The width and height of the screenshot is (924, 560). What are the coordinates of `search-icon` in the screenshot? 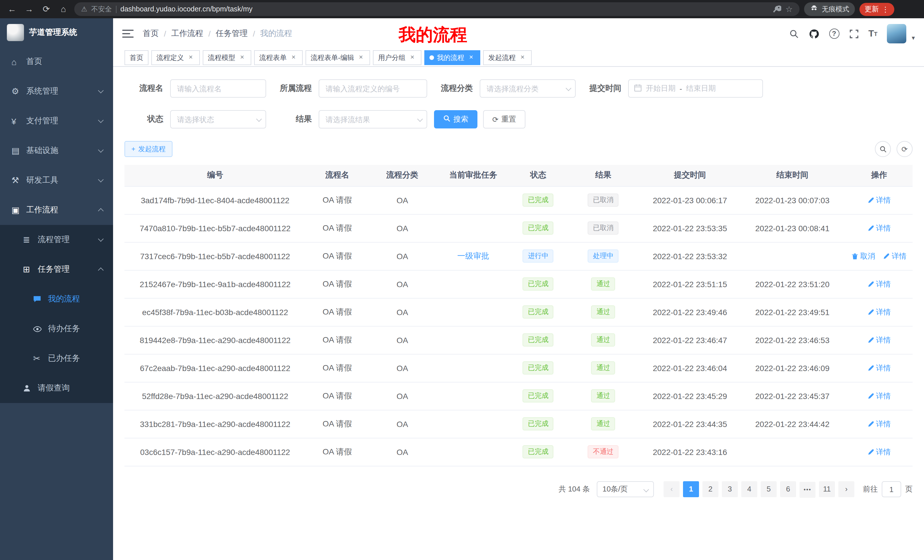 It's located at (794, 34).